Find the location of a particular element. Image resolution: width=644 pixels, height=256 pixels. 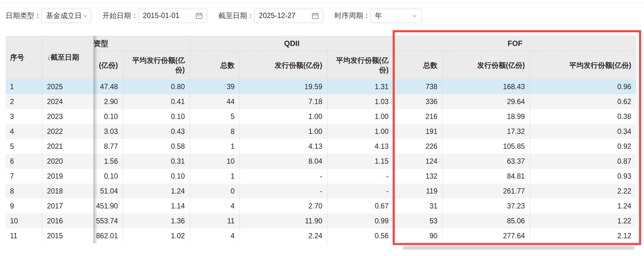

cell-date: 2019 is located at coordinates (68, 176).